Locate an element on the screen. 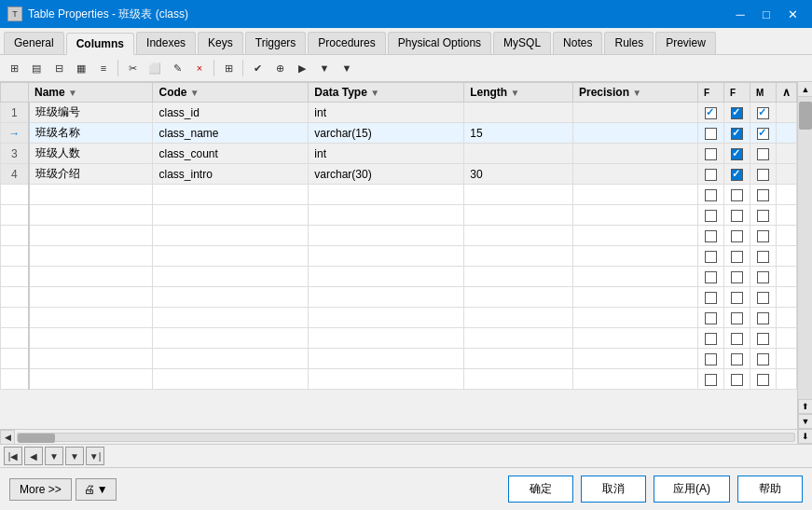 The image size is (812, 510). h-scroll-thumb is located at coordinates (36, 438).